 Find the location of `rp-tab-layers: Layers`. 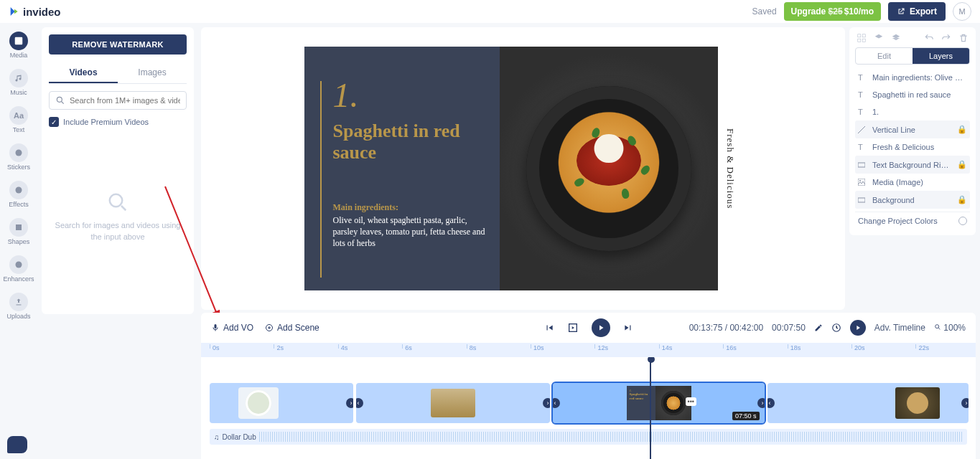

rp-tab-layers: Layers is located at coordinates (941, 56).